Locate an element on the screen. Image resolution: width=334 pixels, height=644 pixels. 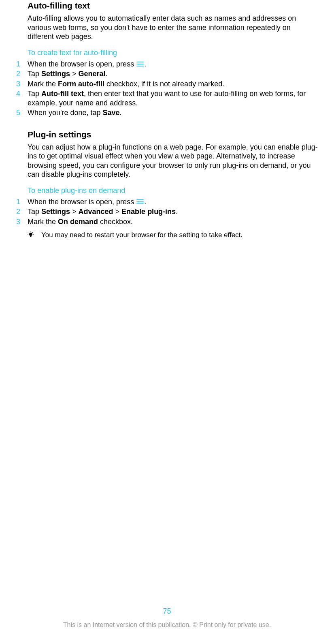
step-3: 3 Mark the On demand checkbox. is located at coordinates (172, 222).